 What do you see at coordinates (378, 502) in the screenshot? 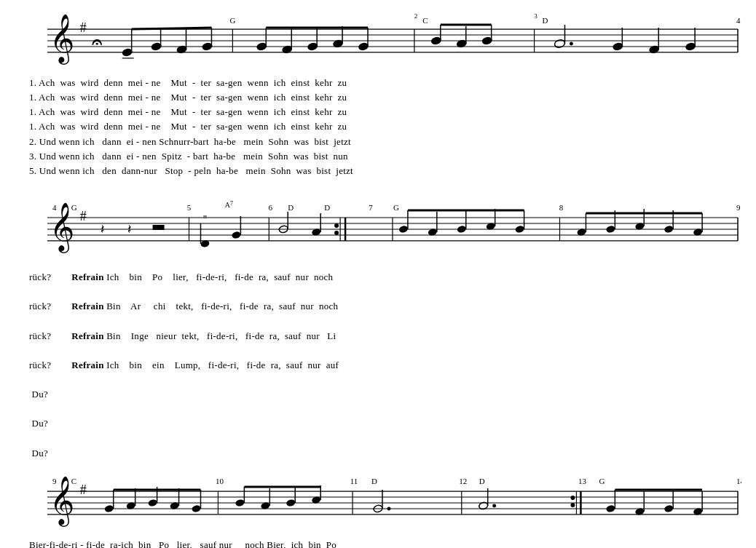
I see `staff-svg-3: 𝄞 # 9 C 10 11 D 12 D 13 G 14` at bounding box center [378, 502].